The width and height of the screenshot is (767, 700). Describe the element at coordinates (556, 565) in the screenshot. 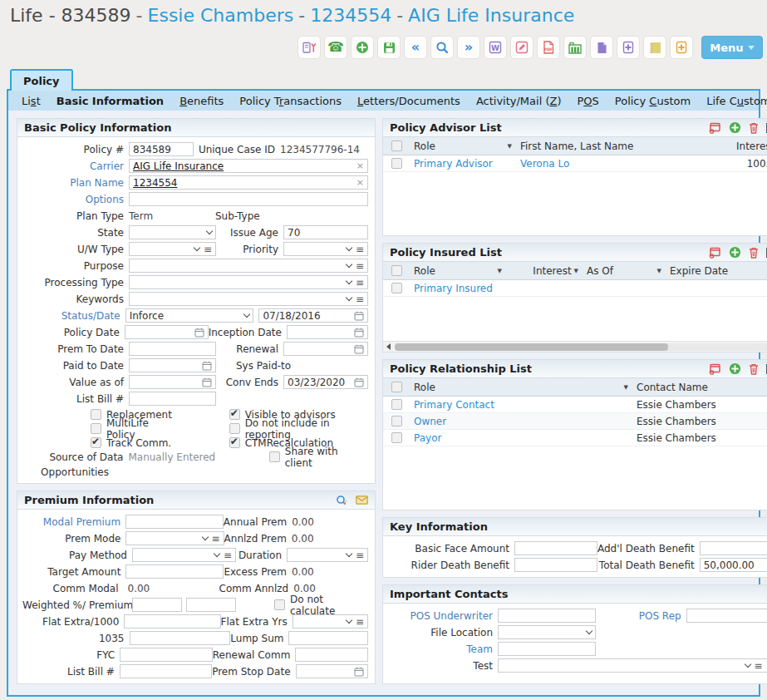

I see `rider-death-benefit-field` at that location.